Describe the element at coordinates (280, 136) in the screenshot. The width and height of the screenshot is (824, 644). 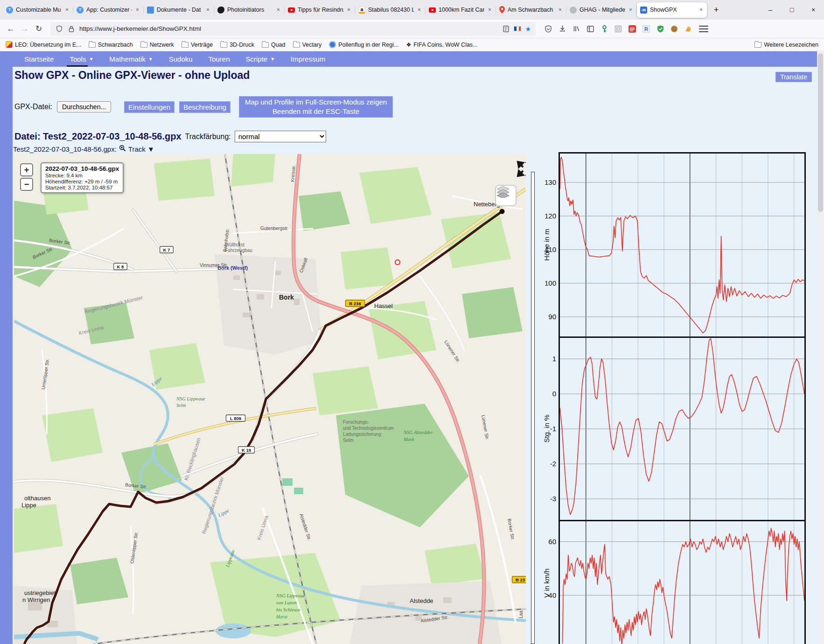
I see `trackcolor-select: normal` at that location.